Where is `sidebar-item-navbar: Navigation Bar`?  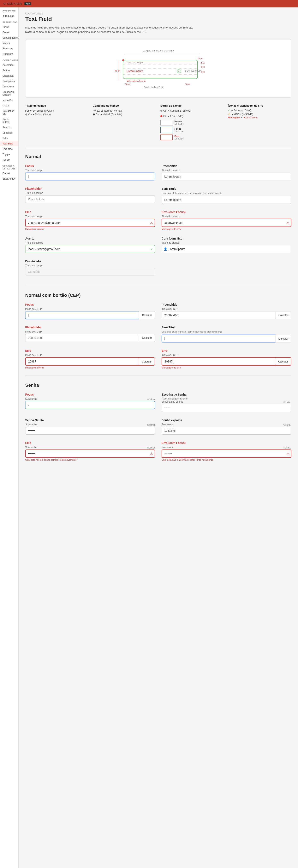 sidebar-item-navbar: Navigation Bar is located at coordinates (9, 113).